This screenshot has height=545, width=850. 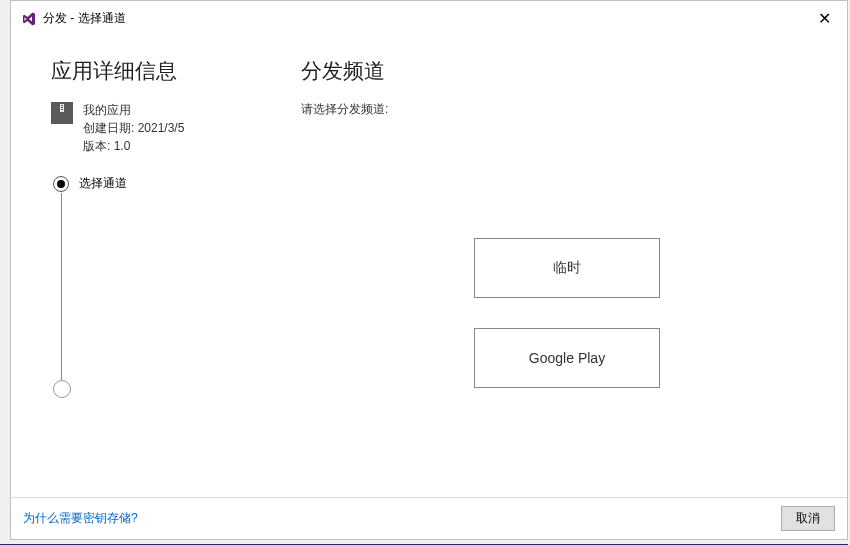 What do you see at coordinates (162, 286) in the screenshot?
I see `wizard-steps: 选择通道` at bounding box center [162, 286].